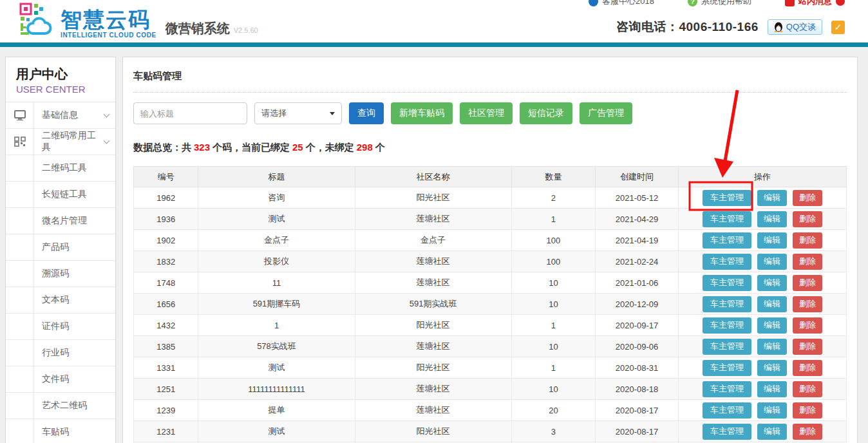 The width and height of the screenshot is (868, 443). Describe the element at coordinates (75, 406) in the screenshot. I see `sidebar-item-label: 艺术二维码` at that location.